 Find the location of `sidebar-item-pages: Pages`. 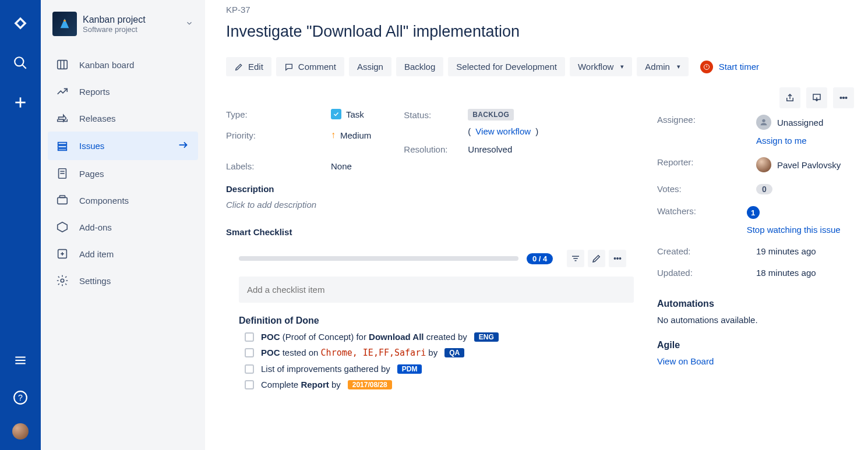

sidebar-item-pages: Pages is located at coordinates (123, 173).